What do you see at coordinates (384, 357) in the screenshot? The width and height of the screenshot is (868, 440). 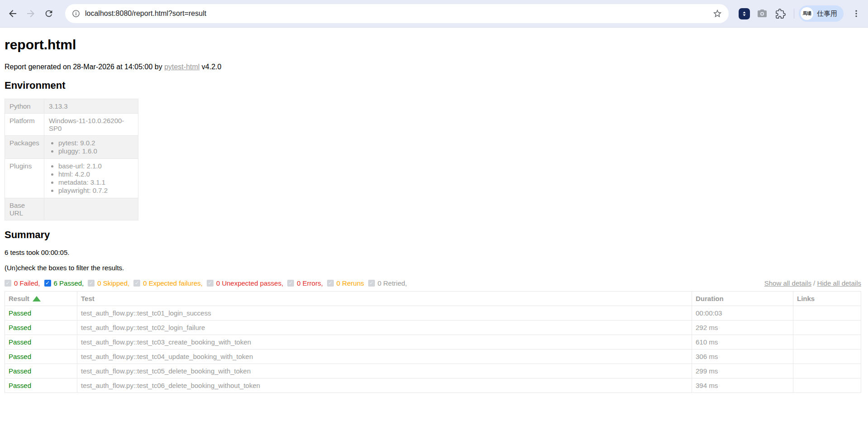 I see `test-cell: test_auth_flow.py::test_tc04_update_book…` at bounding box center [384, 357].